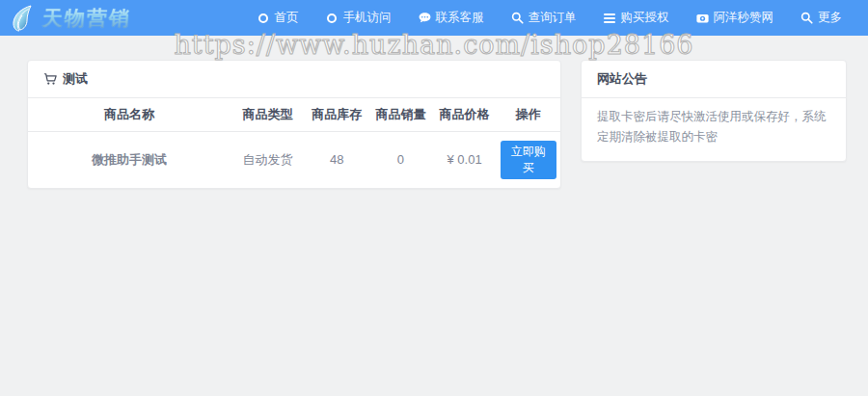 Image resolution: width=868 pixels, height=396 pixels. What do you see at coordinates (337, 116) in the screenshot?
I see `col-header-stock: 商品库存` at bounding box center [337, 116].